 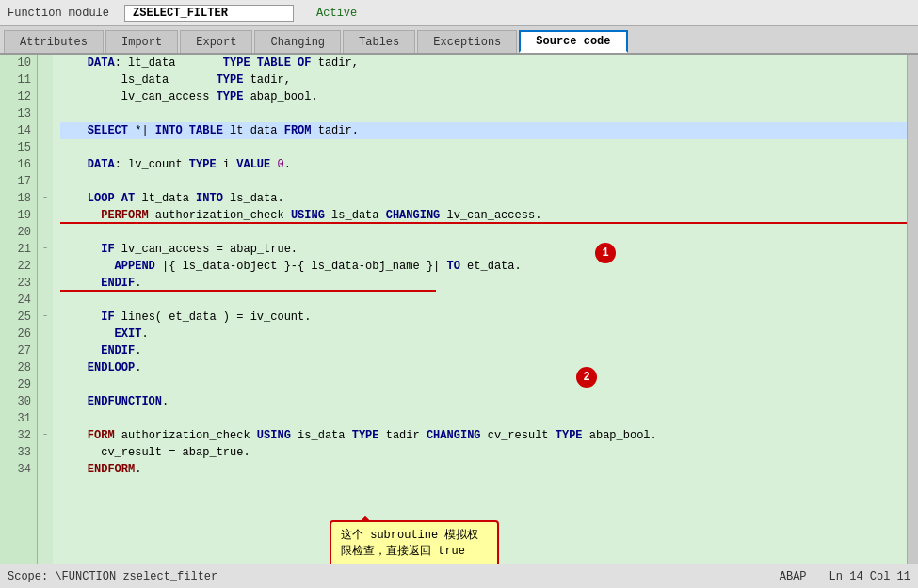 What do you see at coordinates (378, 41) in the screenshot?
I see `tab-tables: Tables` at bounding box center [378, 41].